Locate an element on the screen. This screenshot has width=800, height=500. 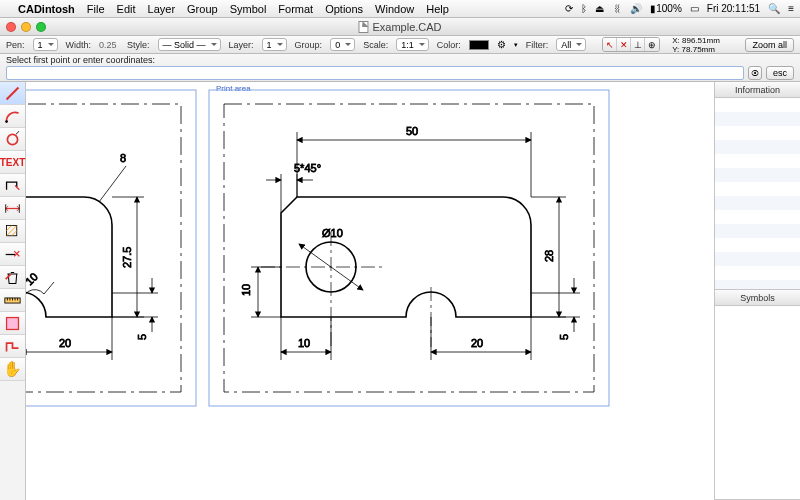
measure-tool is located at coordinates (12, 300).